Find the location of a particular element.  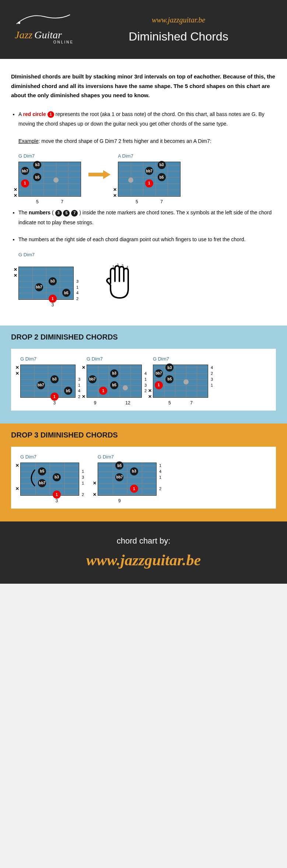

bullet-1: A red circle 1 represents the root (aka … is located at coordinates (147, 119).